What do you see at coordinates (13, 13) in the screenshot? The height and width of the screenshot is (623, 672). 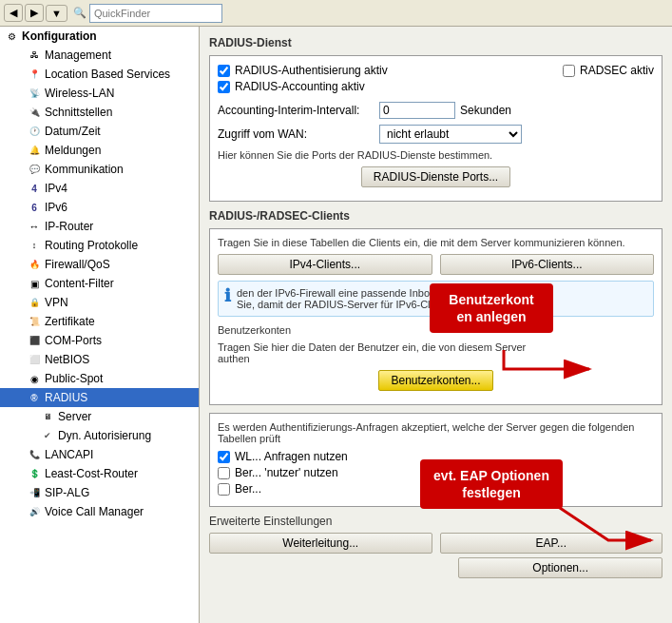 I see `back-button: ◀` at bounding box center [13, 13].